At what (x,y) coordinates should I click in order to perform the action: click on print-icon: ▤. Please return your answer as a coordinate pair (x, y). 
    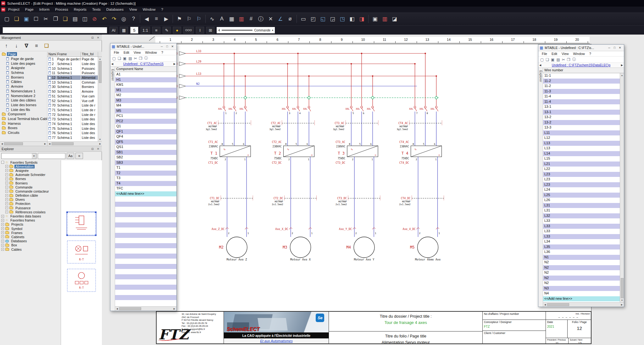
    Looking at the image, I should click on (130, 58).